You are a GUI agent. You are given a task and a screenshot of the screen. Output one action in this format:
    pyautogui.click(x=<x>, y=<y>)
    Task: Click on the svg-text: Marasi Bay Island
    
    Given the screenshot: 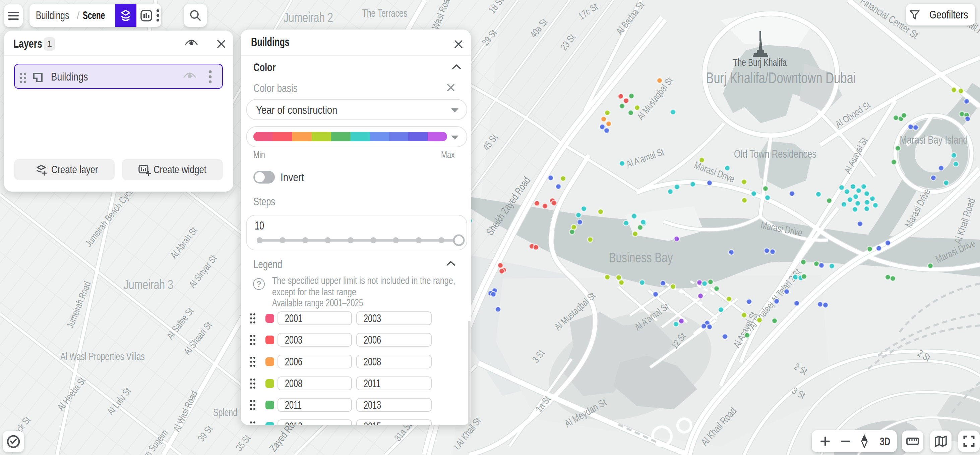 What is the action you would take?
    pyautogui.click(x=934, y=139)
    